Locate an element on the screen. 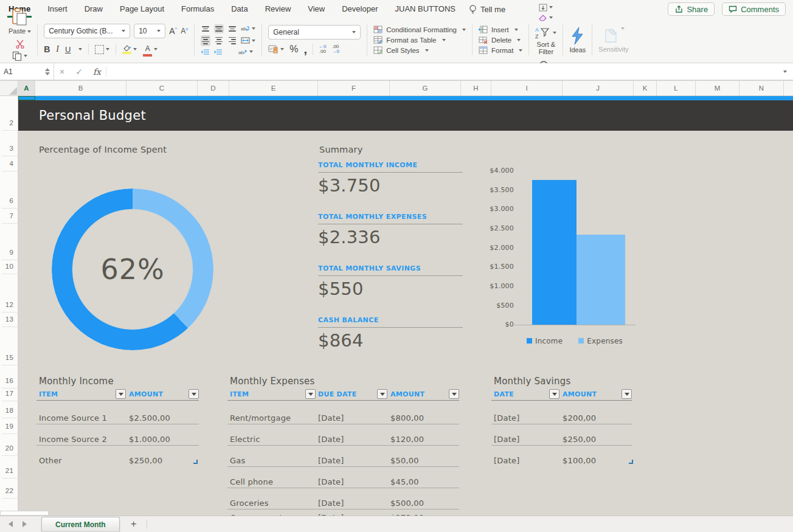  row-header: 10 is located at coordinates (9, 268).